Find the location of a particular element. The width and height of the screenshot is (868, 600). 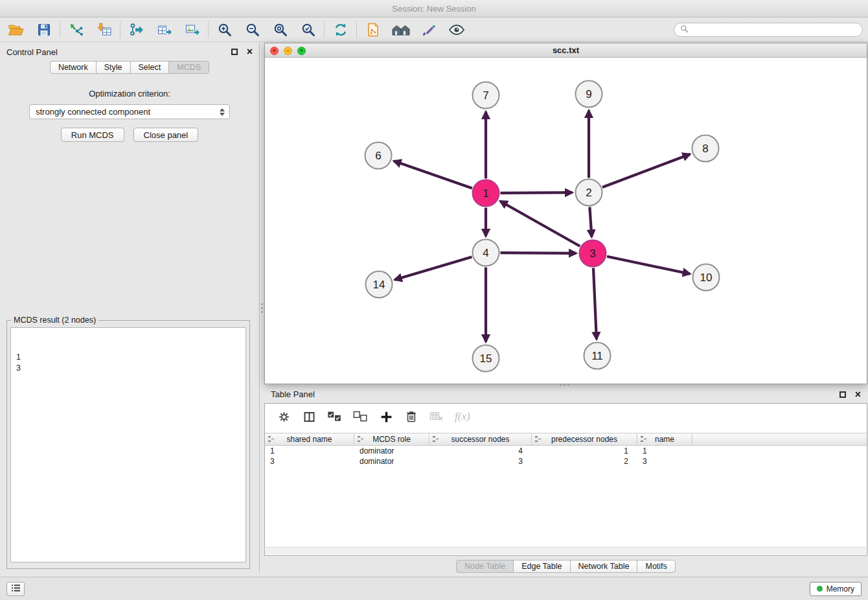

node-label-15: 15 is located at coordinates (486, 359).